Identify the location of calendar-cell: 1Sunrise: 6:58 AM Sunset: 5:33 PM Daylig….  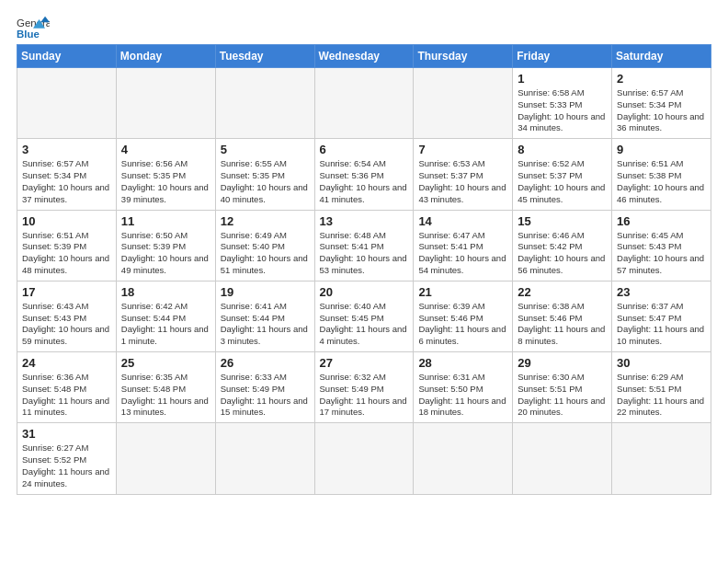
(563, 103).